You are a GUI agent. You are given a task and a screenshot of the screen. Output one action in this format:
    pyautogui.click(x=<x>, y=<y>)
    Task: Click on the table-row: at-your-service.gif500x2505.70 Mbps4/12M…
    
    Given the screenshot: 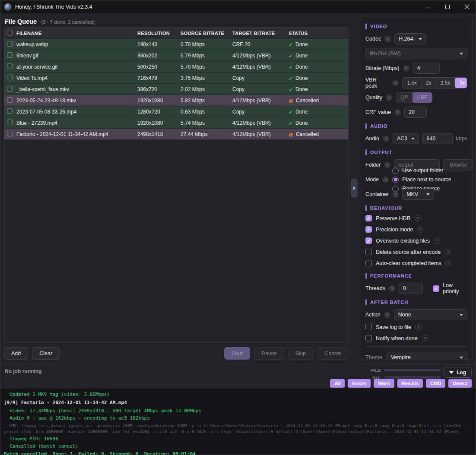 What is the action you would take?
    pyautogui.click(x=176, y=67)
    